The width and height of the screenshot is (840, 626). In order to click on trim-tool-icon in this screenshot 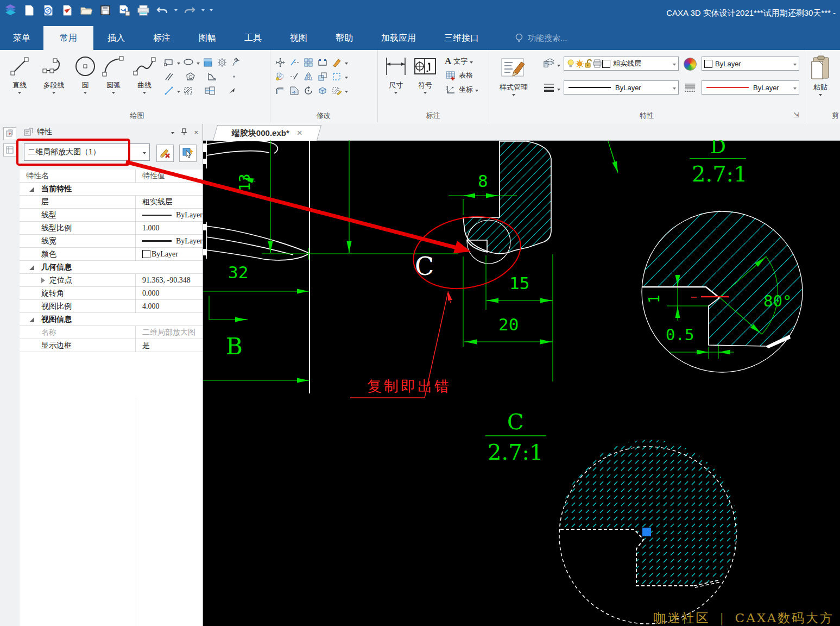, I will do `click(294, 62)`.